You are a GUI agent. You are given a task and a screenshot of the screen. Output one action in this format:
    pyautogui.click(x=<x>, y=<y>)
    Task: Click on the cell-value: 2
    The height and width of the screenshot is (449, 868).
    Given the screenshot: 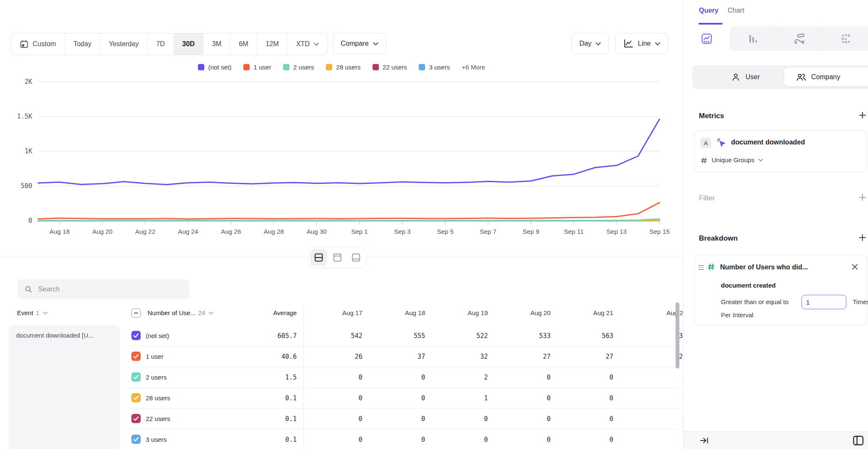 What is the action you would take?
    pyautogui.click(x=458, y=377)
    